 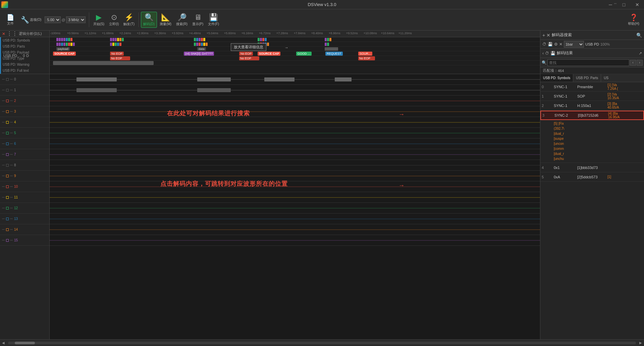 I want to click on result-col3-3: [4] [Ba16.95/A, so click(x=625, y=115).